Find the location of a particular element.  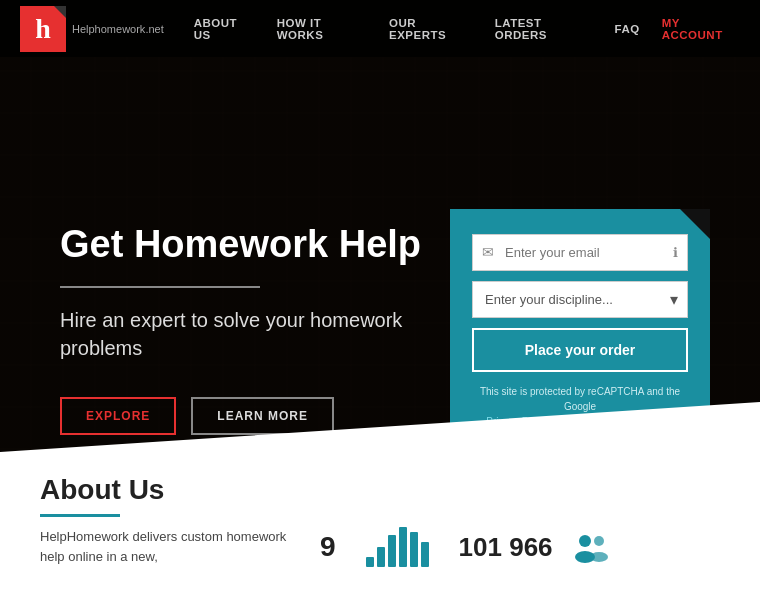

stats-area: 9 101 966 is located at coordinates (466, 532).